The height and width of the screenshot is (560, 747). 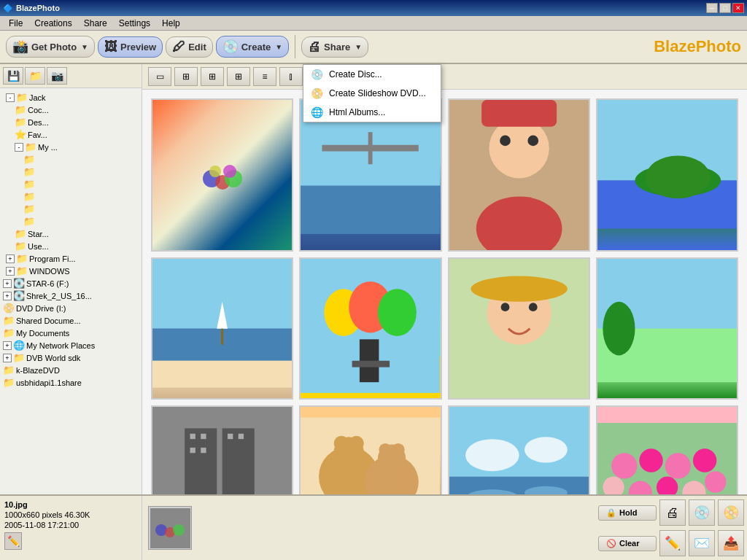 I want to click on view-3x3-button: ⊞, so click(x=212, y=77).